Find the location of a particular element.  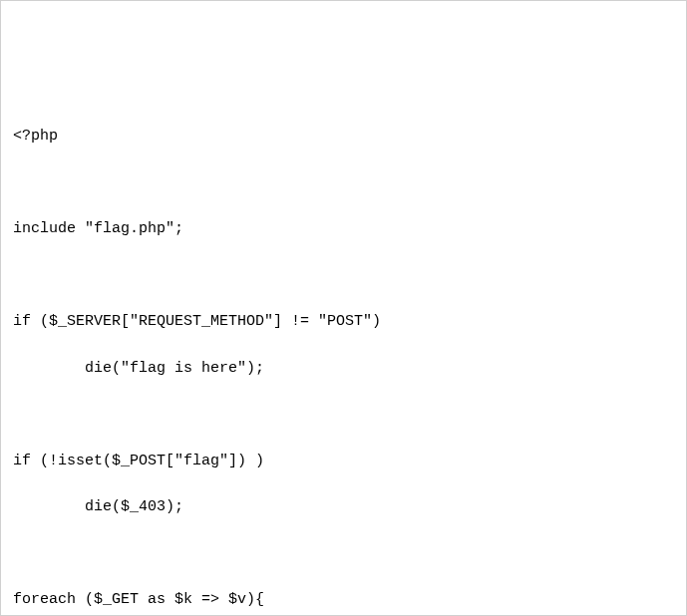

code-line: foreach ($_GET as $k => $v){ is located at coordinates (343, 600).